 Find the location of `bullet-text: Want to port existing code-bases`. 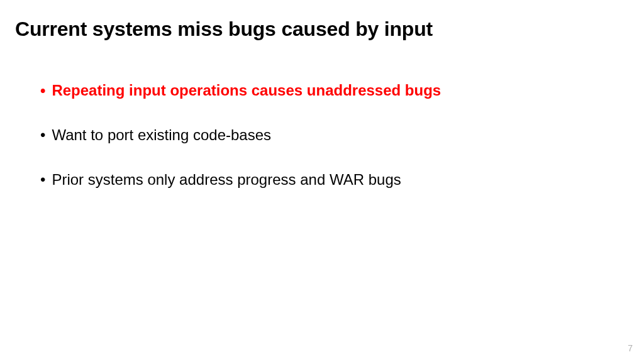

bullet-text: Want to port existing code-bases is located at coordinates (161, 134).